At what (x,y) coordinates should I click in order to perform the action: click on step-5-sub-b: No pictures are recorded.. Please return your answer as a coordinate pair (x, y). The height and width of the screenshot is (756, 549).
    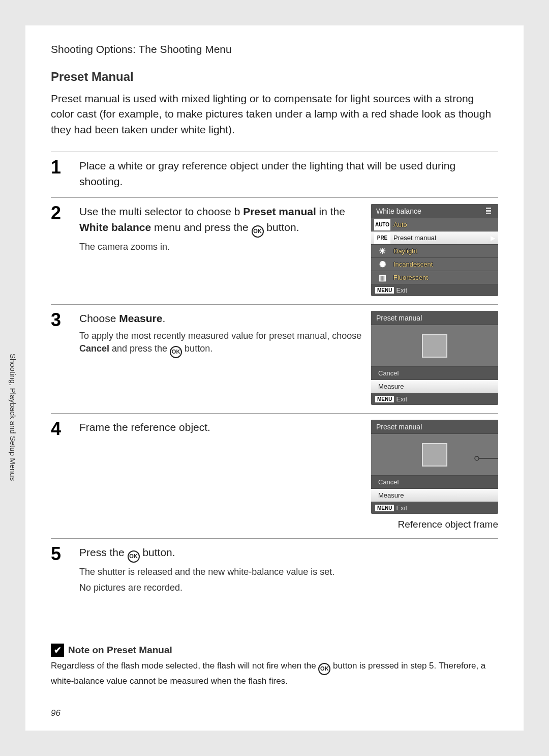
    Looking at the image, I should click on (289, 588).